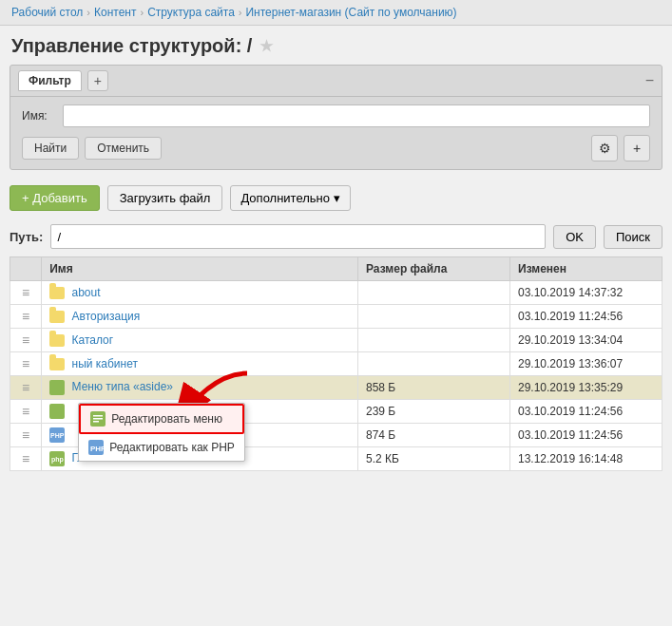 This screenshot has height=626, width=672. Describe the element at coordinates (285, 198) in the screenshot. I see `more-label: Дополнительно` at that location.